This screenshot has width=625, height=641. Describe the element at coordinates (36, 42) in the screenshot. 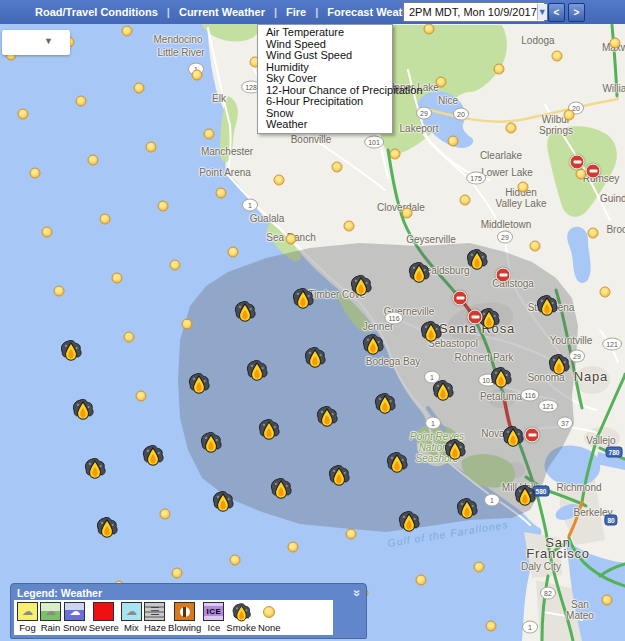

I see `map-type-selector: ▼` at that location.